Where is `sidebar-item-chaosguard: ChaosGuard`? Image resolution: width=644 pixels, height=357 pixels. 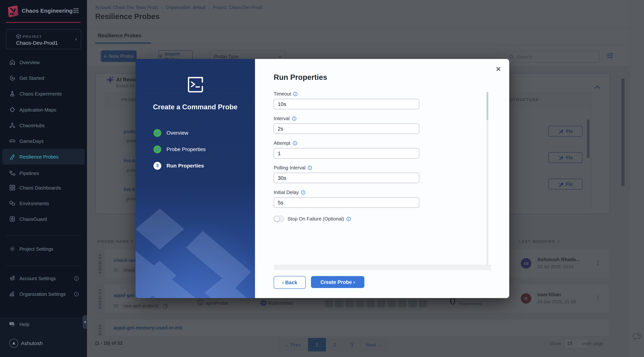 sidebar-item-chaosguard: ChaosGuard is located at coordinates (44, 219).